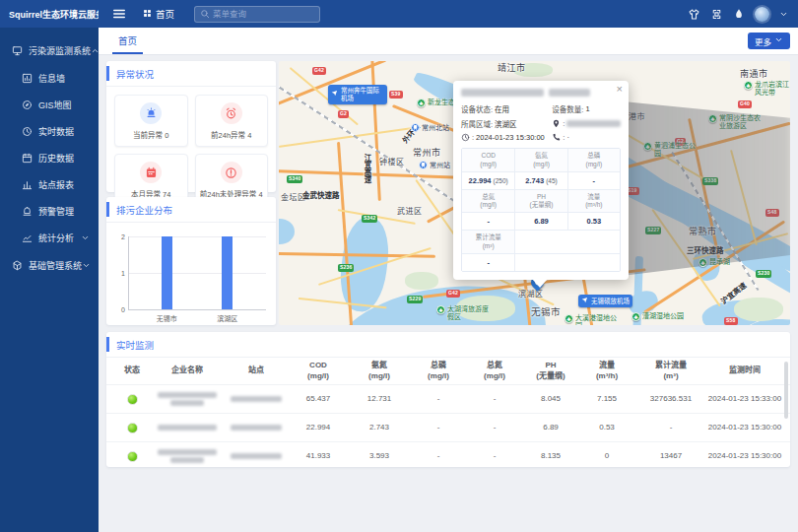 Image resolution: width=798 pixels, height=532 pixels. Describe the element at coordinates (546, 311) in the screenshot. I see `map-city-label: 无锡市` at that location.